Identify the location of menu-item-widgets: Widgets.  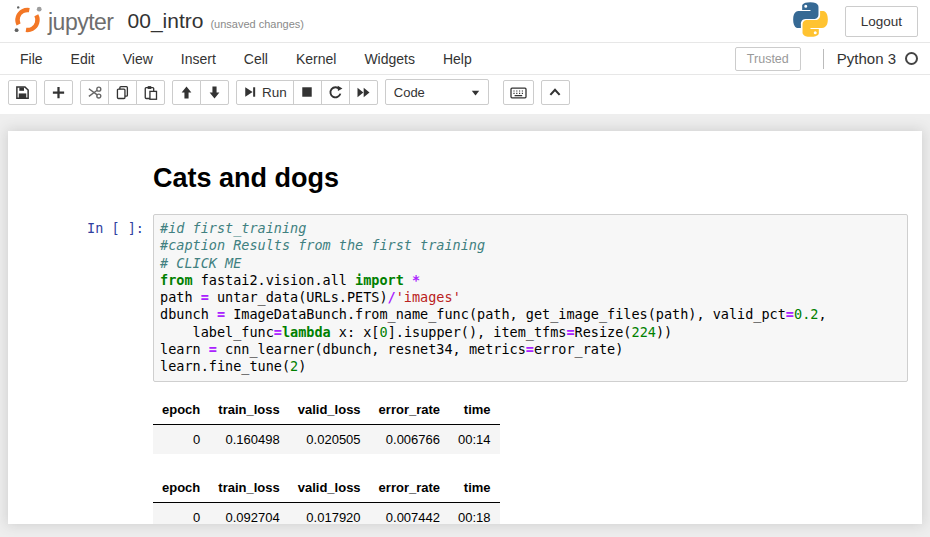
(390, 58).